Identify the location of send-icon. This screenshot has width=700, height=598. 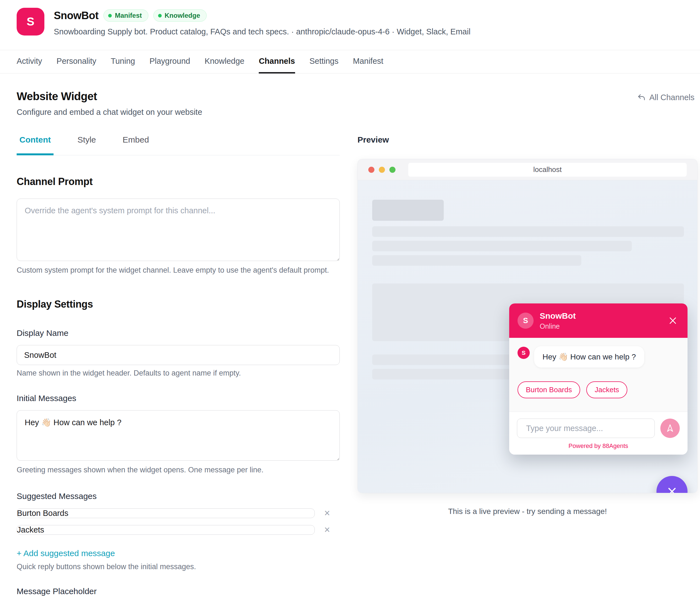
(670, 428).